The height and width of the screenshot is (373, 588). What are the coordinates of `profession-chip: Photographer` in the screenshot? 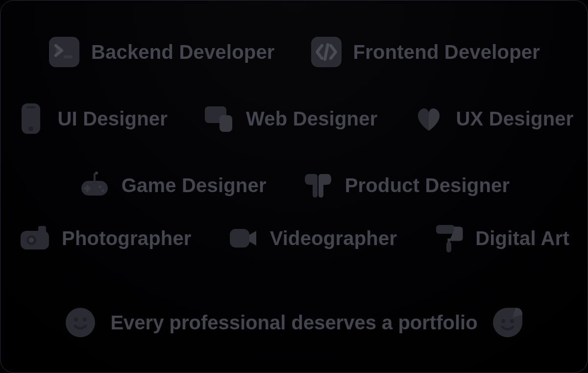 It's located at (105, 238).